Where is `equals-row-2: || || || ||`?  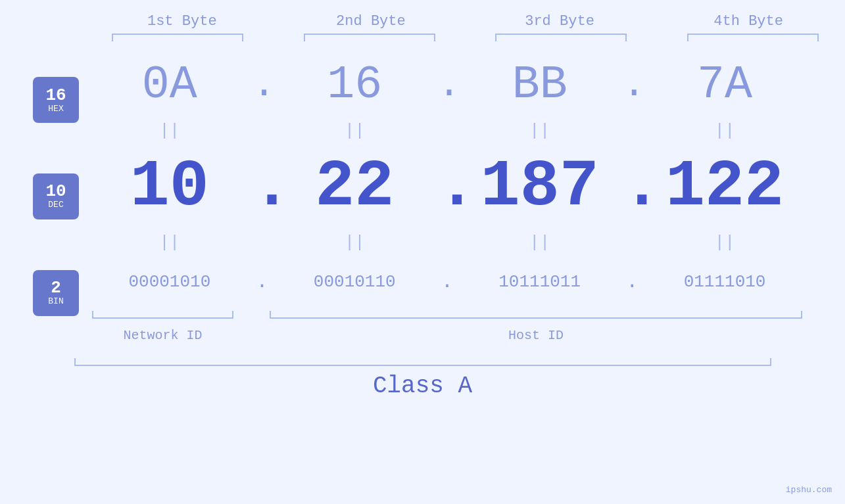 equals-row-2: || || || || is located at coordinates (447, 242).